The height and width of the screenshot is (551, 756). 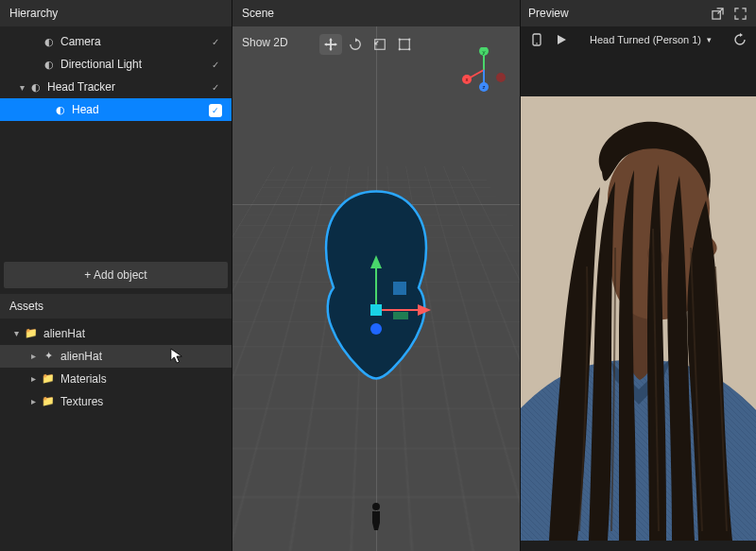 I want to click on scene-title: Scene, so click(x=258, y=13).